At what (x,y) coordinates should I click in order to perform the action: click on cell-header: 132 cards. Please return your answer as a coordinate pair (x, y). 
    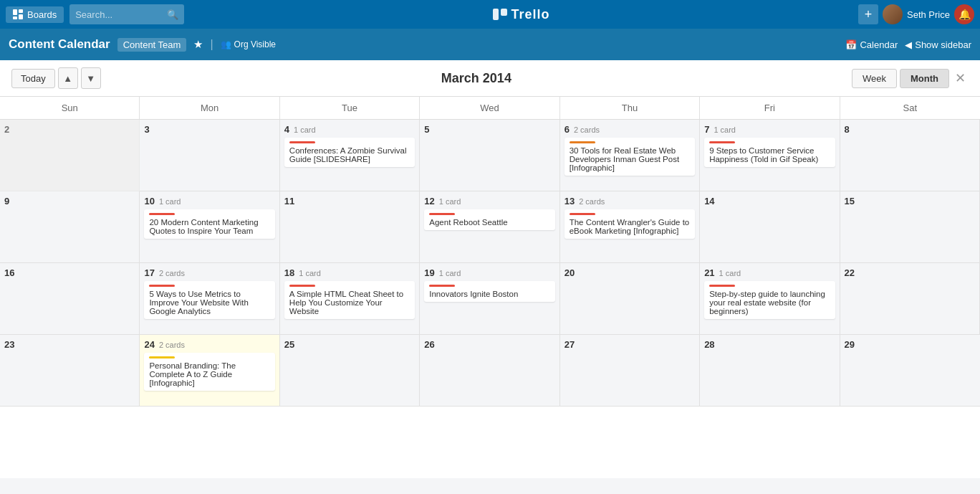
    Looking at the image, I should click on (630, 201).